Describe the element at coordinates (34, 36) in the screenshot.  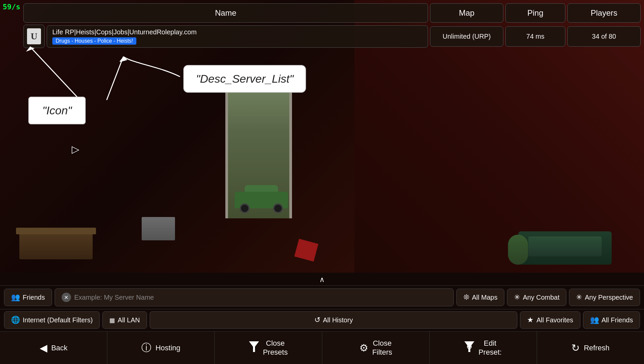
I see `server-icon-cell: U` at that location.